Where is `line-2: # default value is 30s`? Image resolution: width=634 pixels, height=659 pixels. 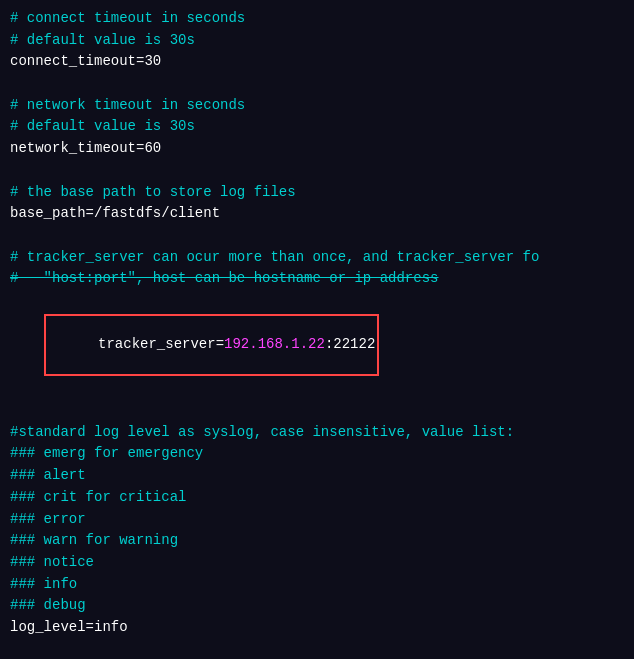
line-2: # default value is 30s is located at coordinates (317, 41).